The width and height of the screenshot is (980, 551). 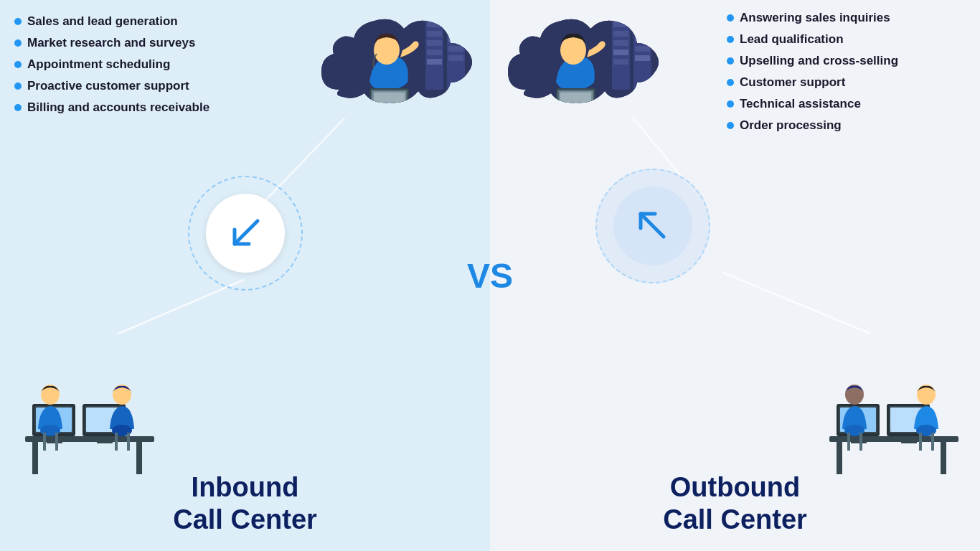 I want to click on outbound-feature-1: Answering sales inquiries, so click(x=849, y=18).